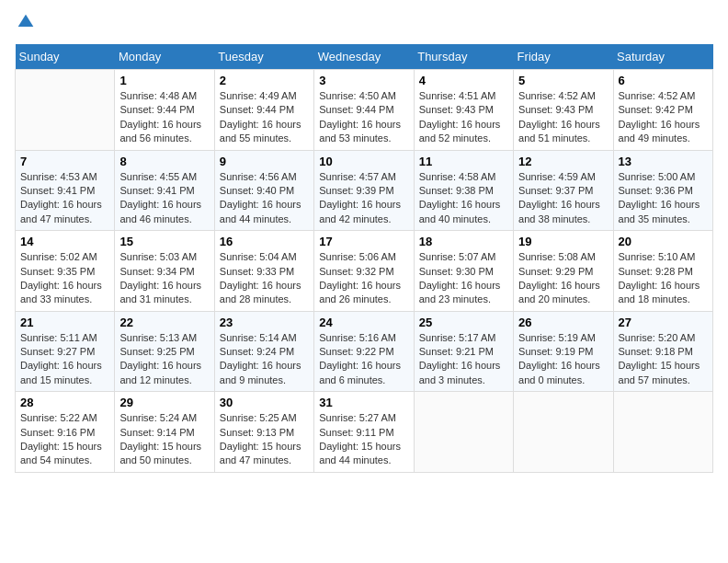  I want to click on day-cell-27: 27Sunrise: 5:20 AMSunset: 9:18 PMDayligh…, so click(663, 351).